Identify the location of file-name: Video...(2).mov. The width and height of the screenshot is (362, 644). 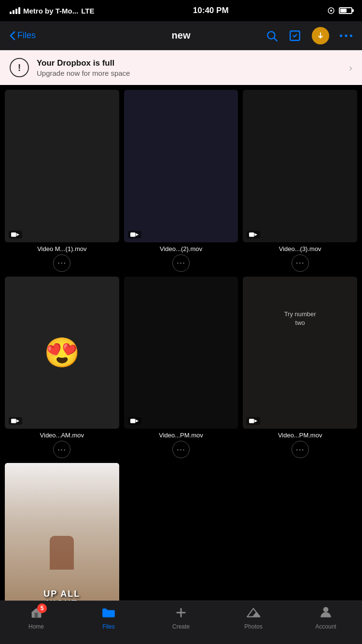
(181, 249).